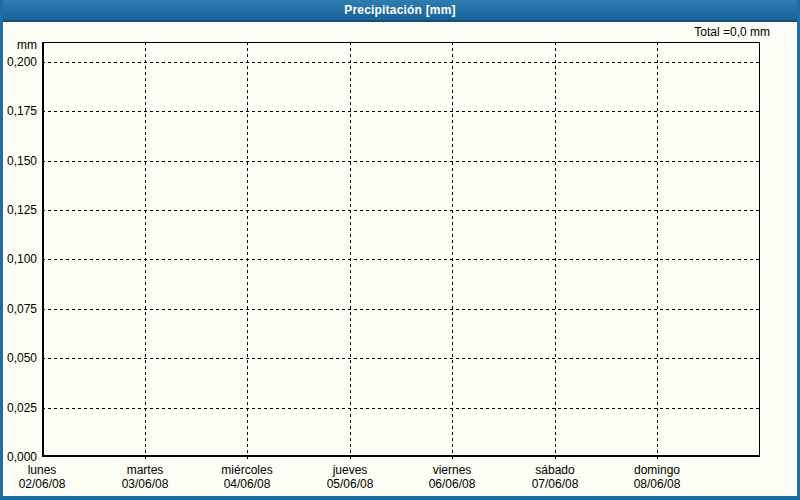 This screenshot has width=800, height=500. I want to click on x-tick-label: lunes02/06/08, so click(42, 477).